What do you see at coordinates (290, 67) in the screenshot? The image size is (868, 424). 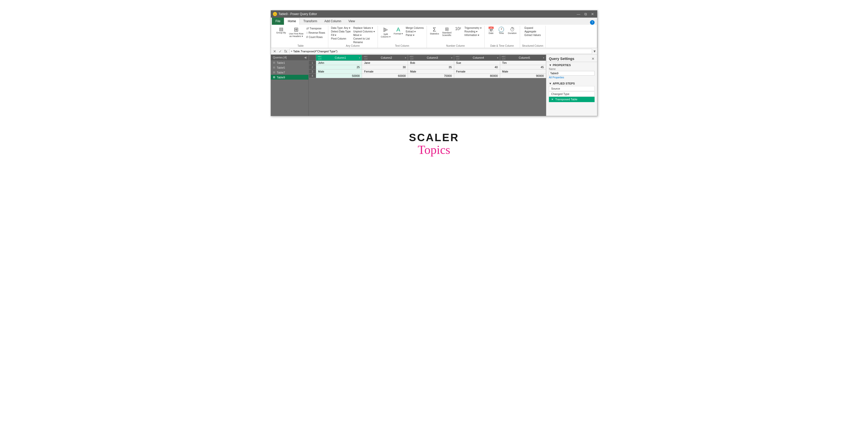 I see `query-item-table5: ⊞ Table5` at bounding box center [290, 67].